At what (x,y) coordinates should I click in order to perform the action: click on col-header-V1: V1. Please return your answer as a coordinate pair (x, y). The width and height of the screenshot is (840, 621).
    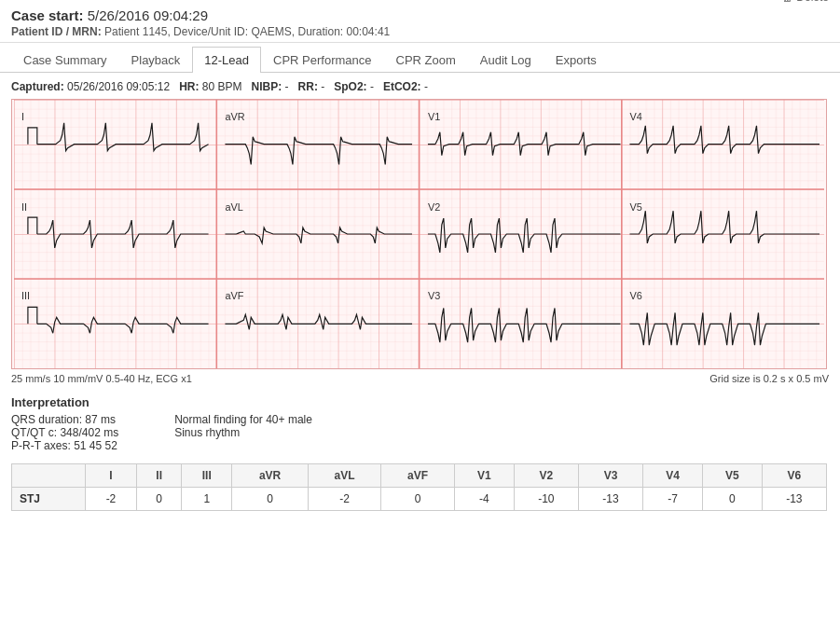
    Looking at the image, I should click on (484, 476).